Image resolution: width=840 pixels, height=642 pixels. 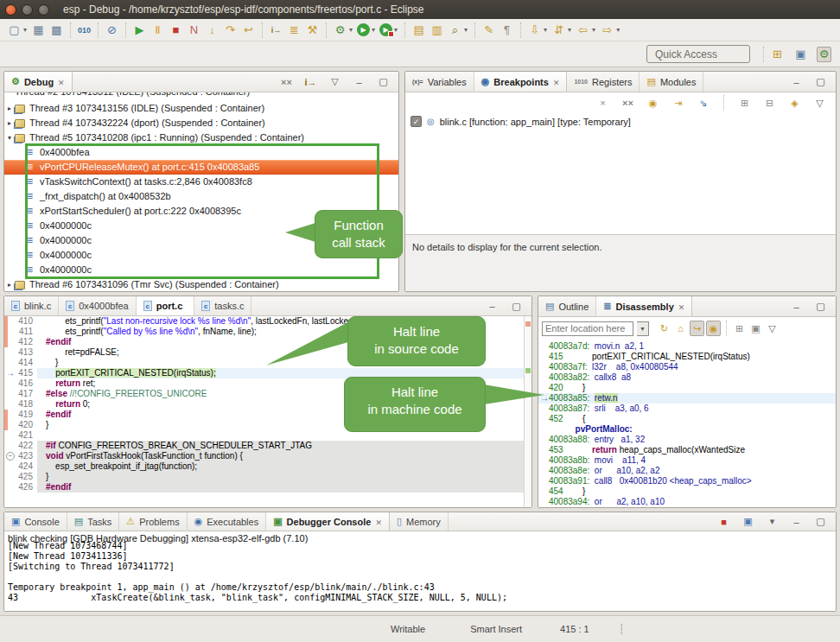 I want to click on terminate-console-icon: ■, so click(x=724, y=522).